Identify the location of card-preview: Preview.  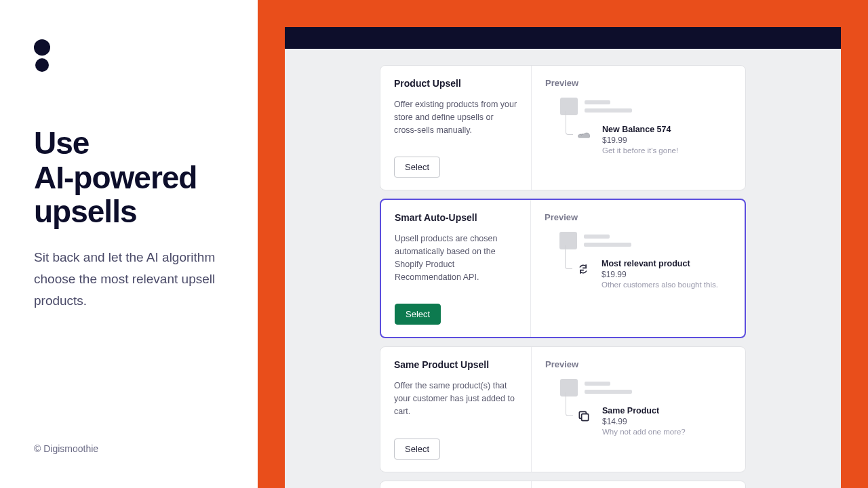
(638, 485).